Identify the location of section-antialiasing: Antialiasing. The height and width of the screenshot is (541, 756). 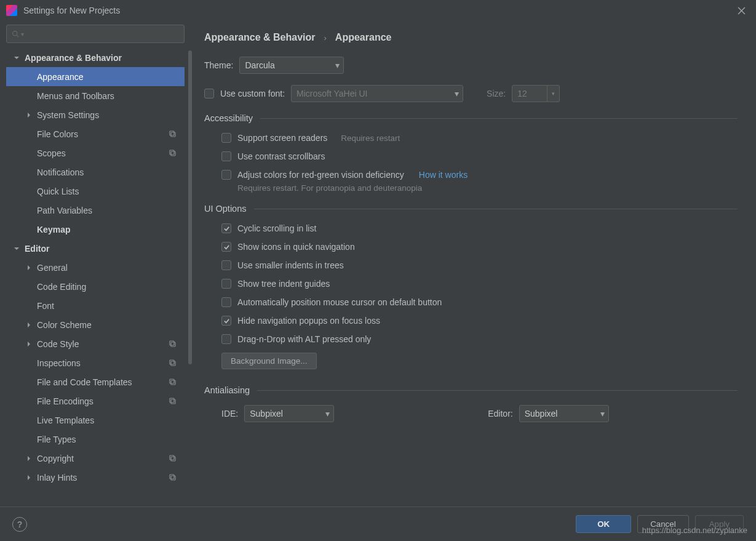
(227, 390).